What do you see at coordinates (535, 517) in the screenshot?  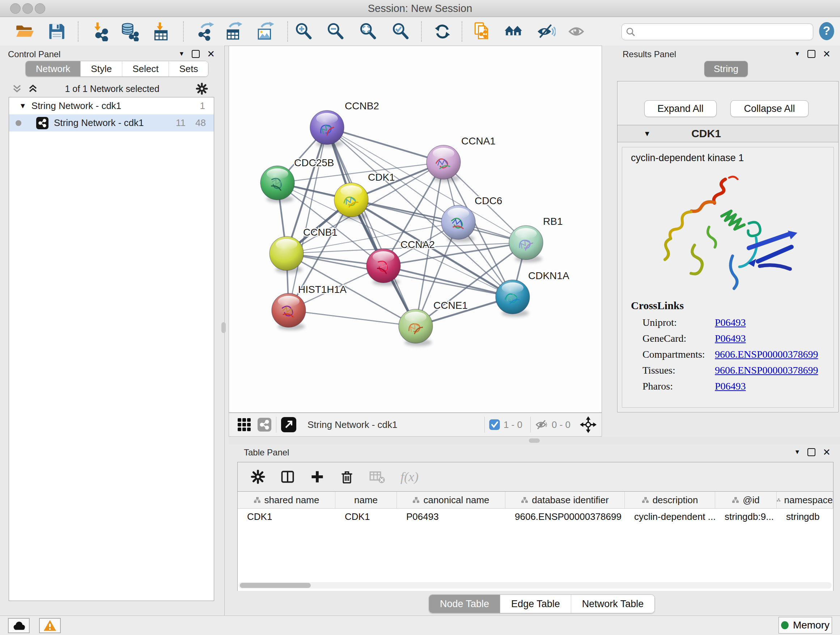 I see `table-row: CDK1CDK1P064939606.ENSP00000378699cyclin…` at bounding box center [535, 517].